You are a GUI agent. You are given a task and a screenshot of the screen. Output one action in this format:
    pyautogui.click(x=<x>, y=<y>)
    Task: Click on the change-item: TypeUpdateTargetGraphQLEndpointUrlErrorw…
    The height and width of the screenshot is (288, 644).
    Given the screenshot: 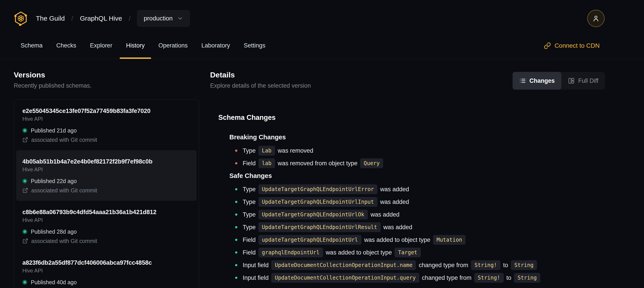 What is the action you would take?
    pyautogui.click(x=420, y=189)
    